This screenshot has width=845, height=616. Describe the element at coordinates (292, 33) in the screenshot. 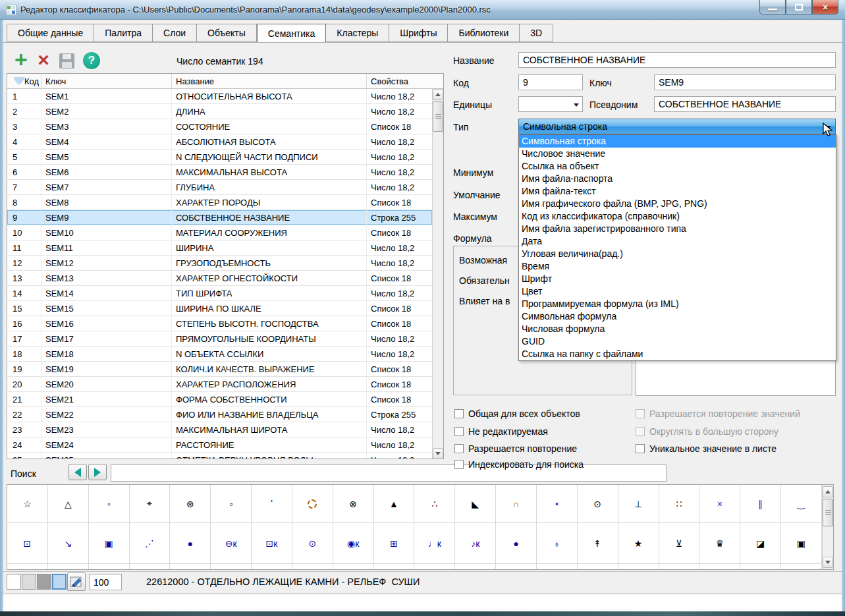

I see `tab-4: Семантика` at that location.